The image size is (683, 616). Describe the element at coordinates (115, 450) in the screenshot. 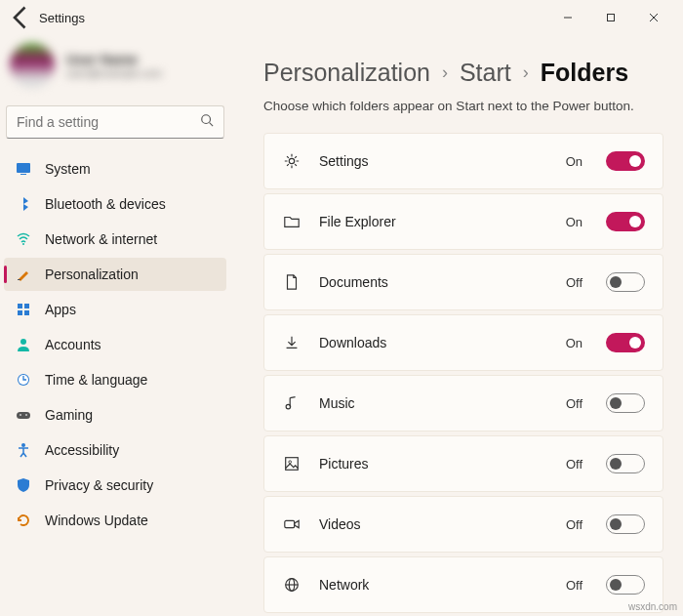

I see `sidebar-item-accessibility: Accessibility` at that location.